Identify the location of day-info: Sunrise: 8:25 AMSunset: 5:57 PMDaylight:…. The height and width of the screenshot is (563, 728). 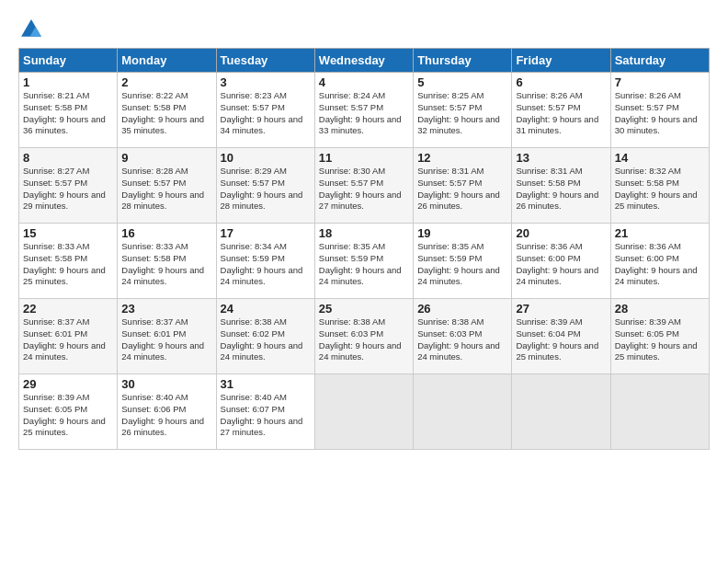
(459, 112).